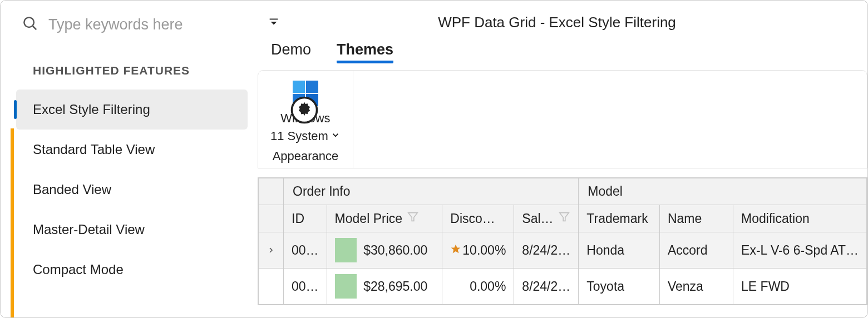  What do you see at coordinates (537, 219) in the screenshot?
I see `column-header-label: Sal…` at bounding box center [537, 219].